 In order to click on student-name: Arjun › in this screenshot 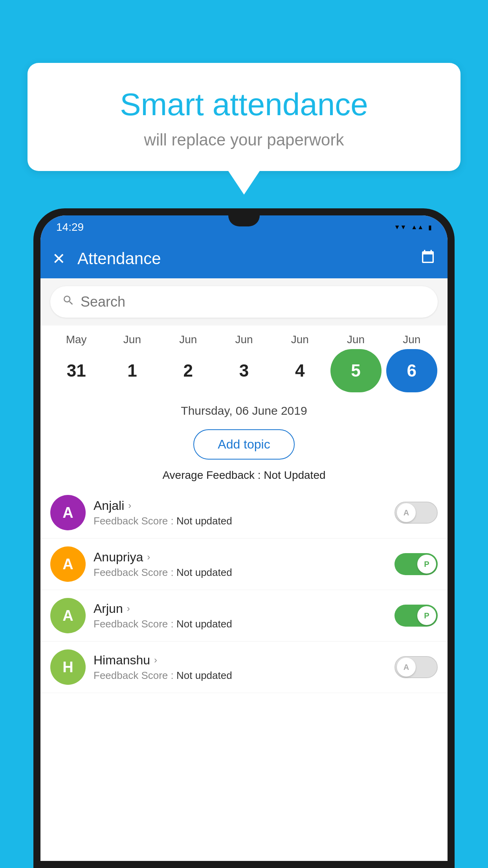, I will do `click(244, 609)`.